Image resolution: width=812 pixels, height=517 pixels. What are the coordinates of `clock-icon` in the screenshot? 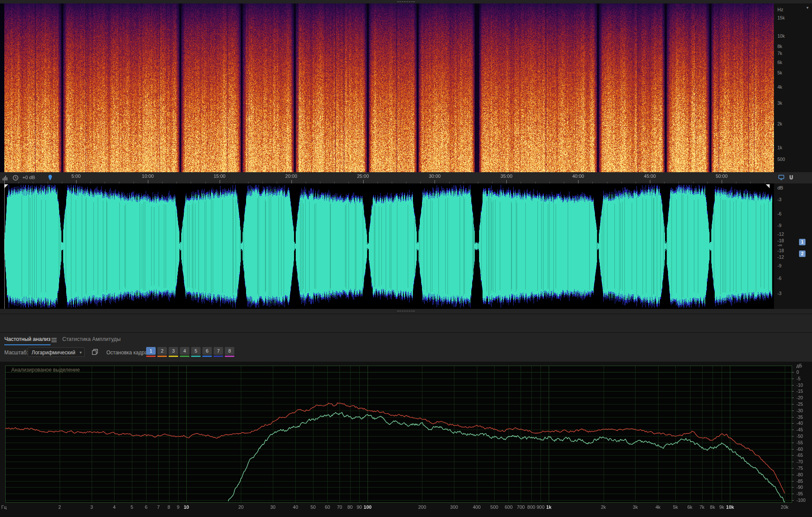 It's located at (16, 178).